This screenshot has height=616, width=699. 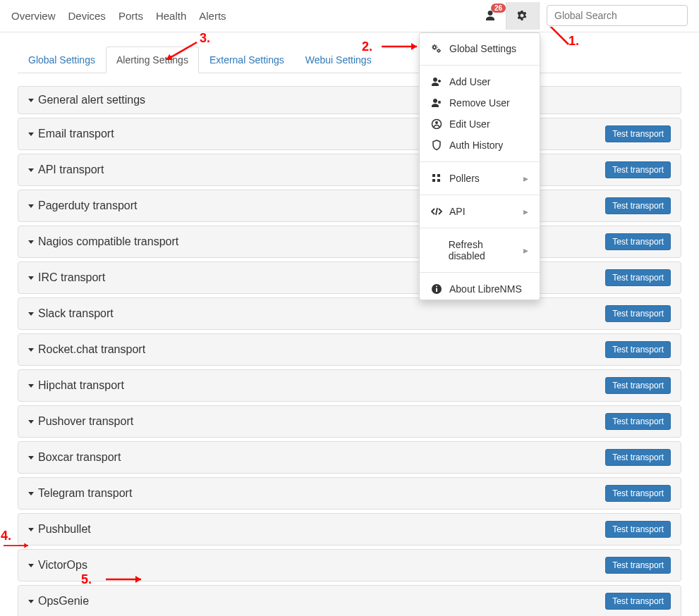 What do you see at coordinates (350, 206) in the screenshot?
I see `panel-header: Pagerduty transportTest transport` at bounding box center [350, 206].